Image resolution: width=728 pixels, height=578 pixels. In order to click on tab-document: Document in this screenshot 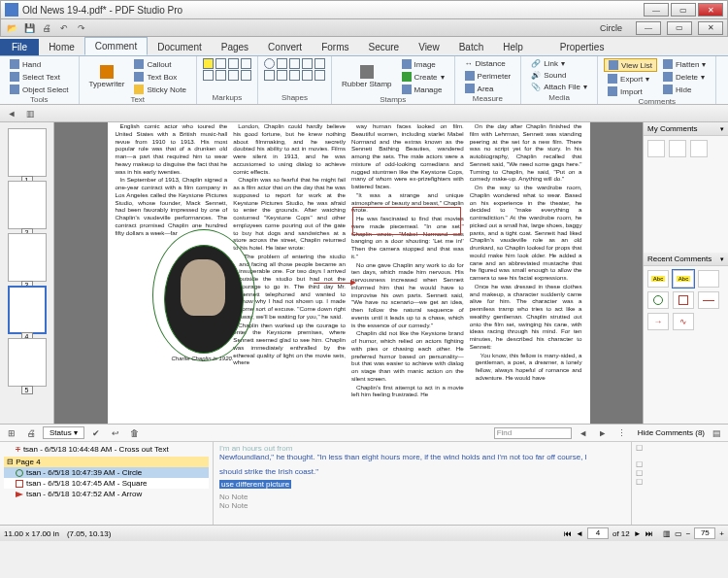, I will do `click(180, 47)`.